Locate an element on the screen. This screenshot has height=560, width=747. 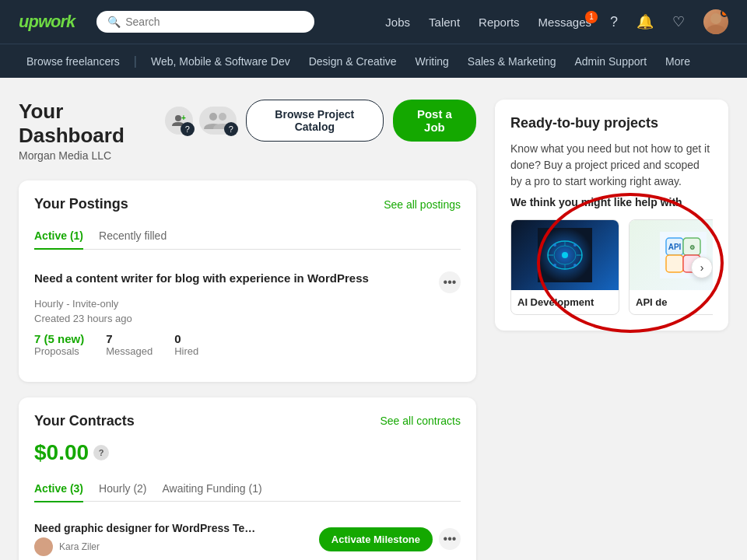
team-help-badge: ? is located at coordinates (231, 129).